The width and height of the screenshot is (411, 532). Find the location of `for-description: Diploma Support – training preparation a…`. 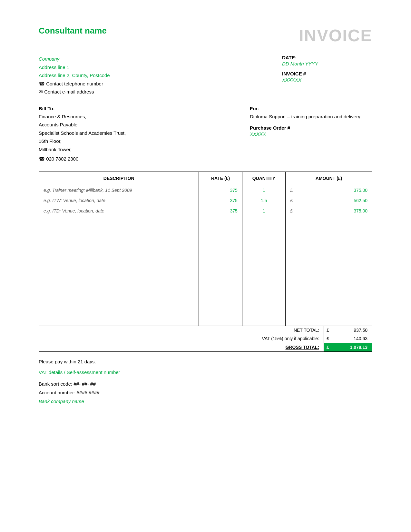

for-description: Diploma Support – training preparation a… is located at coordinates (311, 117).